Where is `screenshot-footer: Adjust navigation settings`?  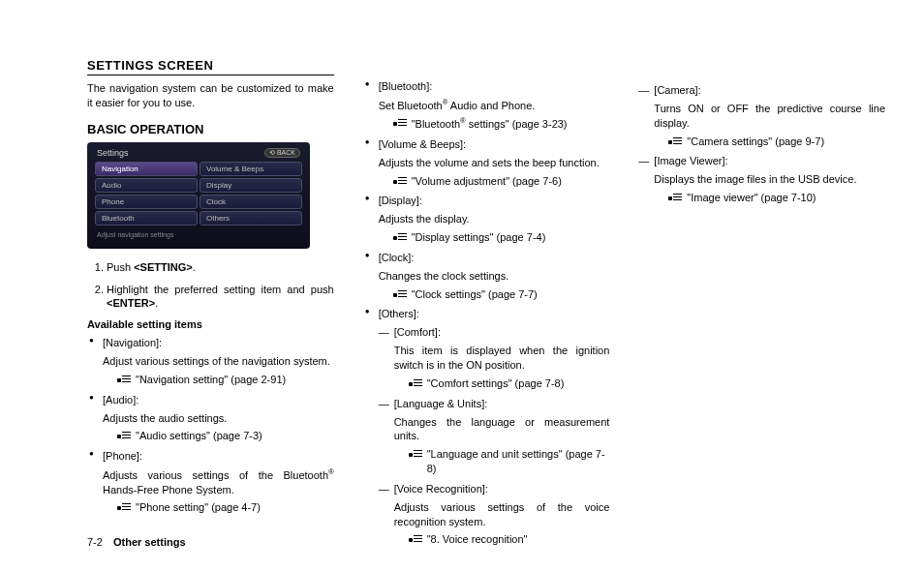 screenshot-footer: Adjust navigation settings is located at coordinates (199, 234).